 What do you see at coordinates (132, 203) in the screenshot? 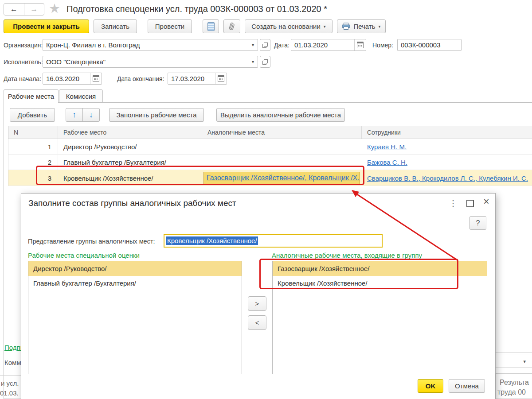
I see `dialog-title: Заполните состав группы аналогичных рабо…` at bounding box center [132, 203].